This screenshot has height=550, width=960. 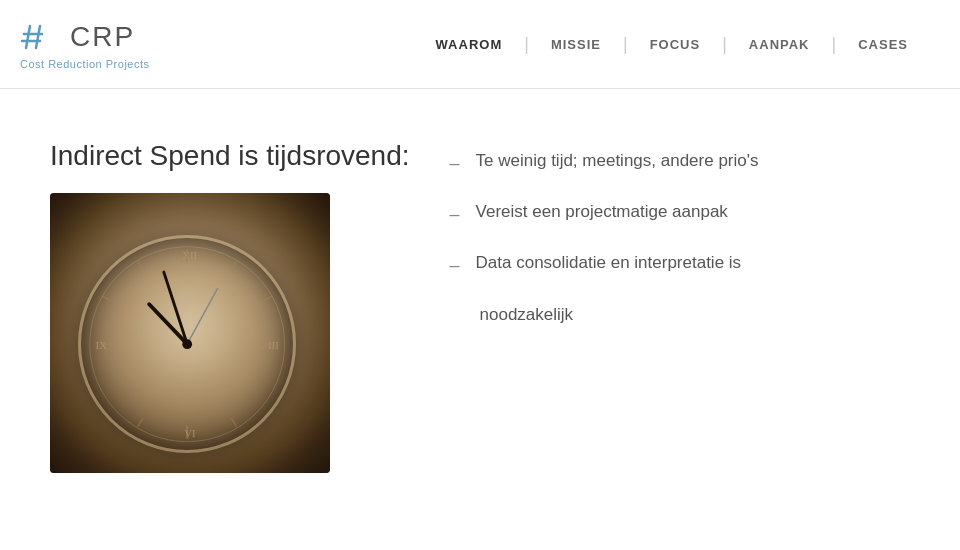 I want to click on nav-item-waarom: WAAROM, so click(x=470, y=44).